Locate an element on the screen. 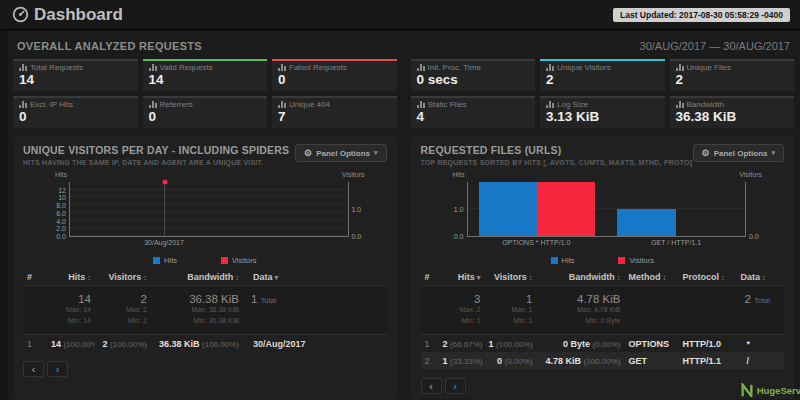  x-tick-label: OPTIONS * HTTP/1.0 is located at coordinates (536, 242).